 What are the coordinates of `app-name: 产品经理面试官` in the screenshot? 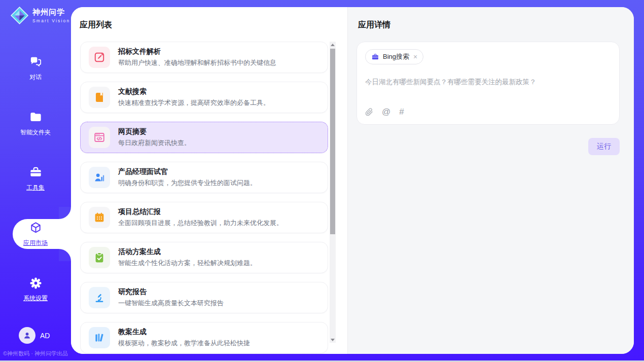 It's located at (188, 172).